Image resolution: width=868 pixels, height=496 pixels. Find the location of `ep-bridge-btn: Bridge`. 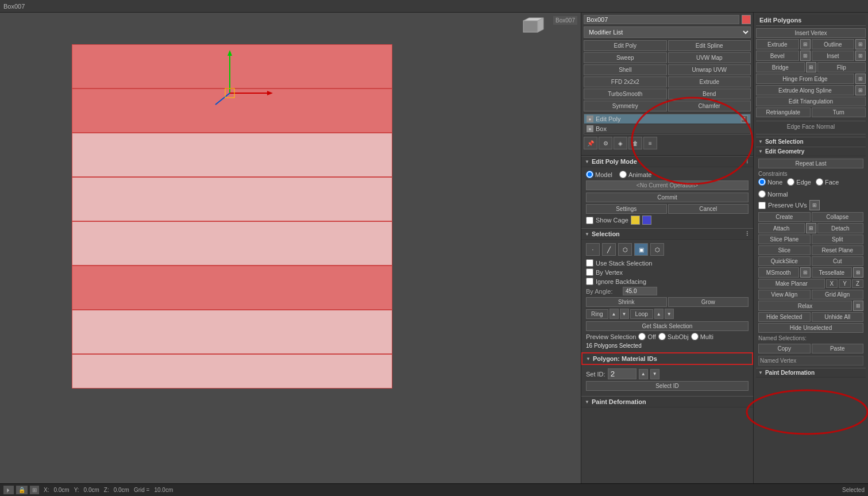

ep-bridge-btn: Bridge is located at coordinates (780, 67).